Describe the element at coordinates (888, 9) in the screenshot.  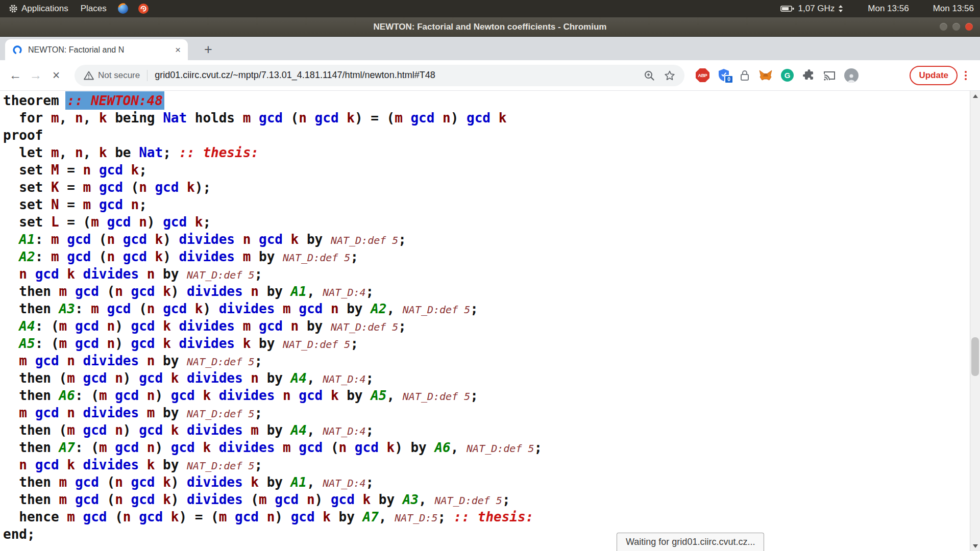
I see `panel-clock: Mon 13:56` at that location.